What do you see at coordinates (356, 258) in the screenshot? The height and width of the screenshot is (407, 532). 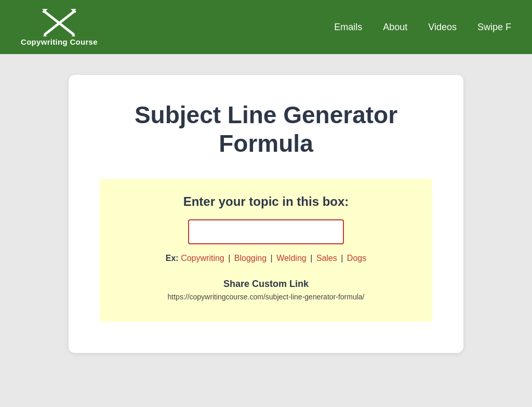 I see `example-dogs: Dogs` at bounding box center [356, 258].